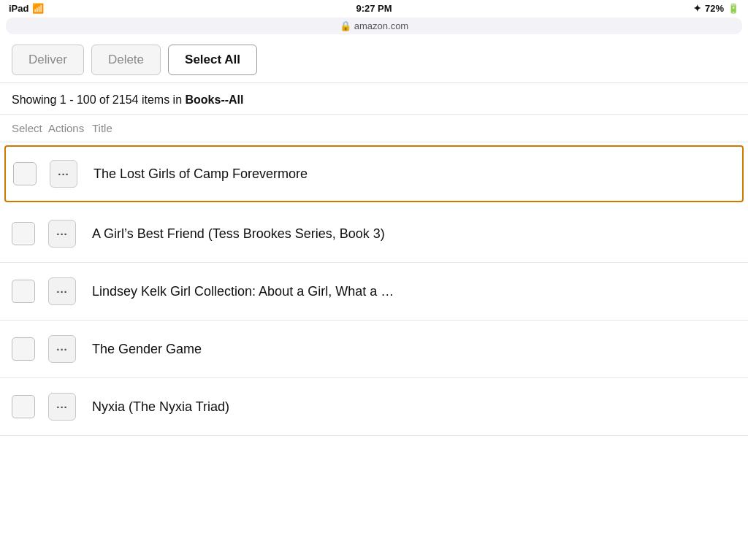 Image resolution: width=748 pixels, height=560 pixels. Describe the element at coordinates (98, 99) in the screenshot. I see `summary-text: Showing 1 - 100 of 2154 items in` at that location.